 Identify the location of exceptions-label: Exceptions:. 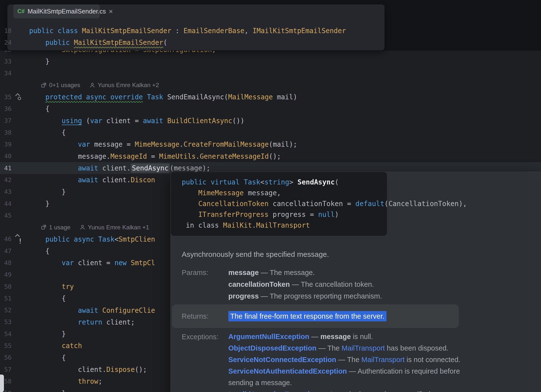
(205, 362).